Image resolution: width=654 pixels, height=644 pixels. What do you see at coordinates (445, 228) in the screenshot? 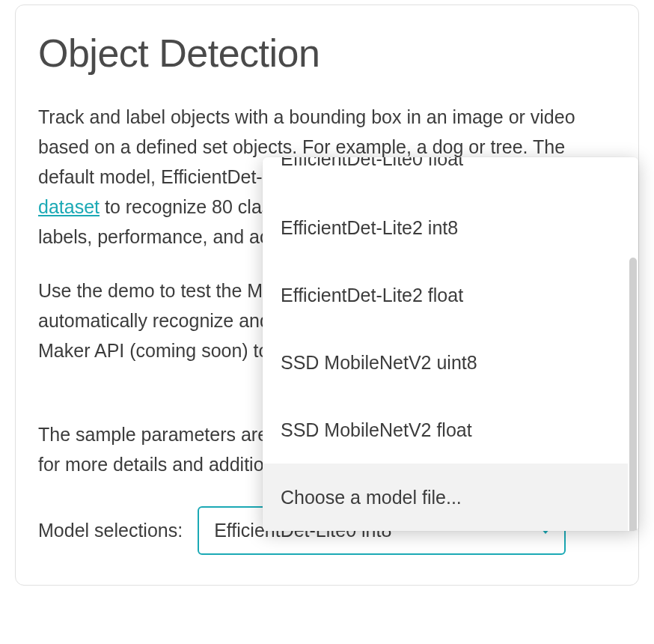
I see `dropdown-item: EfficientDet-Lite2 int8` at bounding box center [445, 228].